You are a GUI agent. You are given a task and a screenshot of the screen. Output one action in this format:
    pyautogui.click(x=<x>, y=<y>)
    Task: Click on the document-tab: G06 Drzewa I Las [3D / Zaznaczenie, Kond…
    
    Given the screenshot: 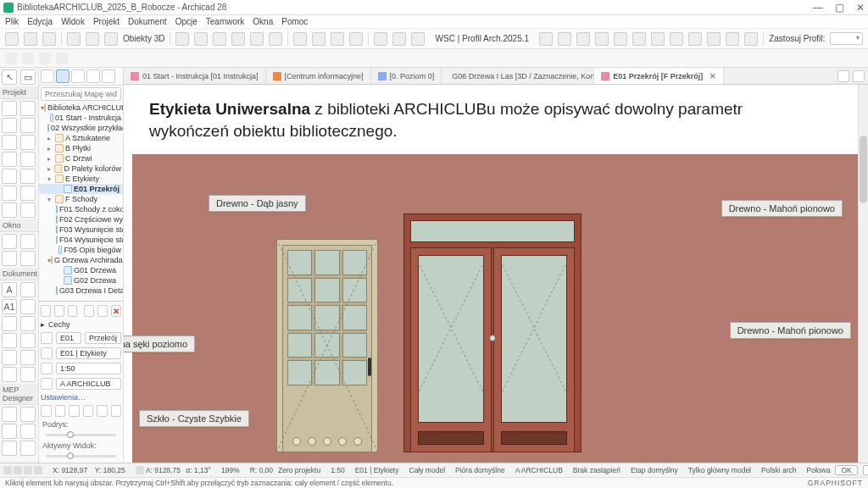 What is the action you would take?
    pyautogui.click(x=518, y=76)
    